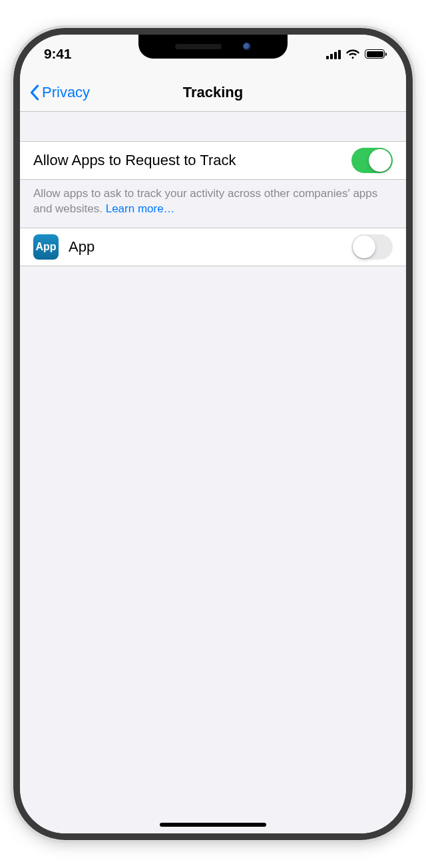 The height and width of the screenshot is (868, 426). What do you see at coordinates (213, 825) in the screenshot?
I see `home-indicator` at bounding box center [213, 825].